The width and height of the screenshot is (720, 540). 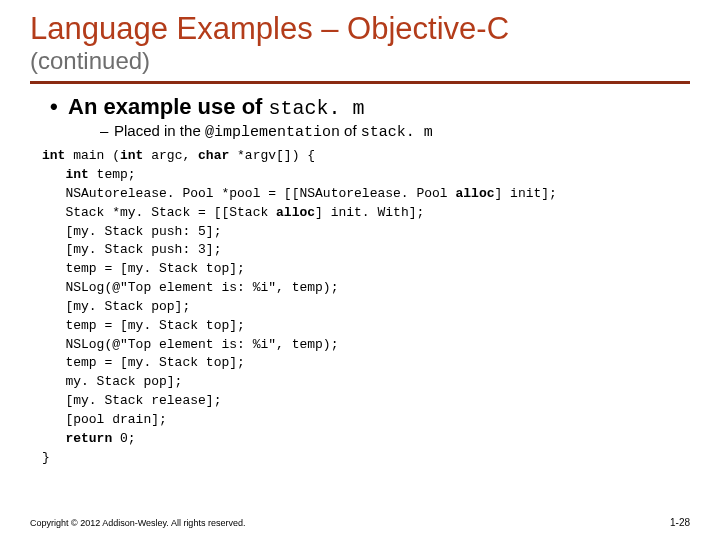 I want to click on sub-bullet: –Placed in the @implementation of stack.…, so click(x=395, y=132).